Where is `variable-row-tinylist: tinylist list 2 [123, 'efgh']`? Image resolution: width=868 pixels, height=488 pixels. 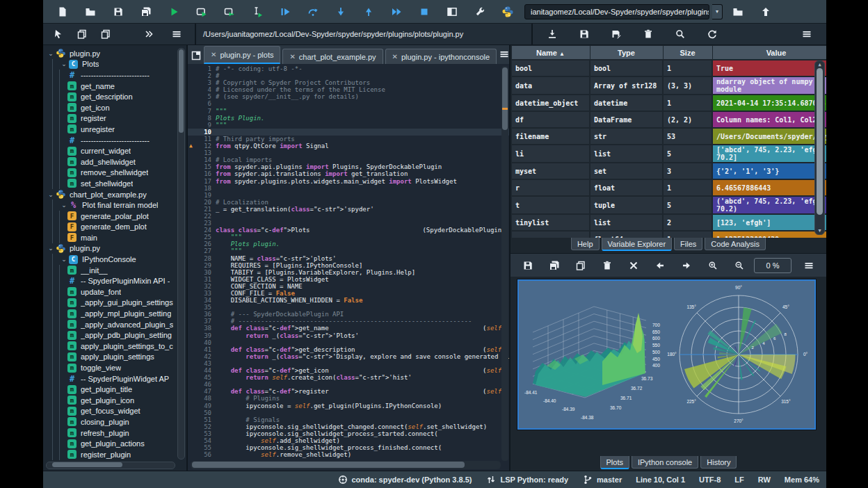 variable-row-tinylist: tinylist list 2 [123, 'efgh'] is located at coordinates (669, 222).